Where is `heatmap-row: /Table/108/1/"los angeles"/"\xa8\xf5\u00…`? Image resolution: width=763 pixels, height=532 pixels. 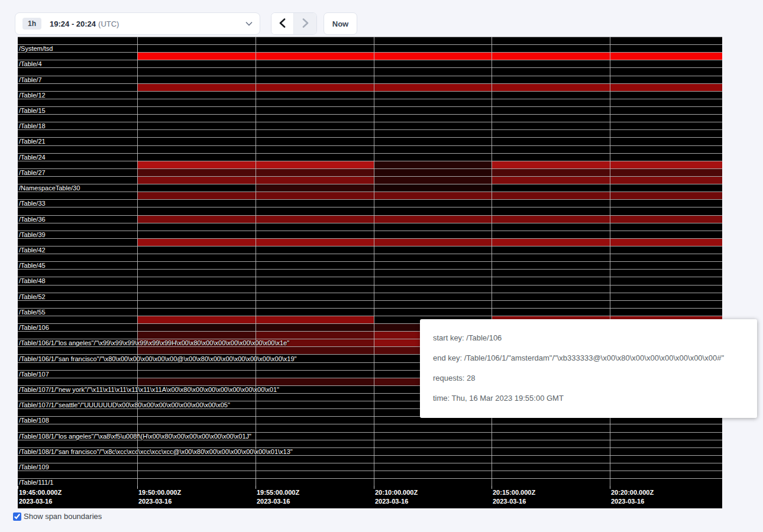
heatmap-row: /Table/108/1/"los angeles"/"\xa8\xf5\u00… is located at coordinates (370, 436).